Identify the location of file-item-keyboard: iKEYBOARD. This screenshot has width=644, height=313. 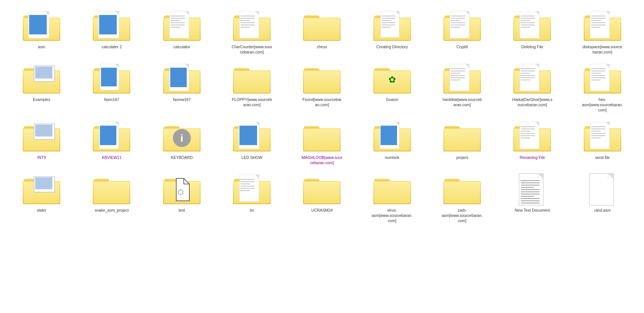
(182, 143).